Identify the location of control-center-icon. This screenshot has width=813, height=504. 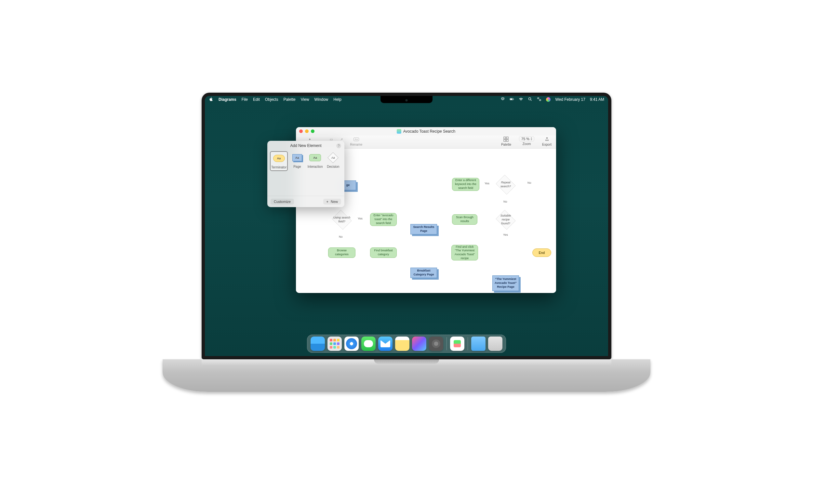
(539, 100).